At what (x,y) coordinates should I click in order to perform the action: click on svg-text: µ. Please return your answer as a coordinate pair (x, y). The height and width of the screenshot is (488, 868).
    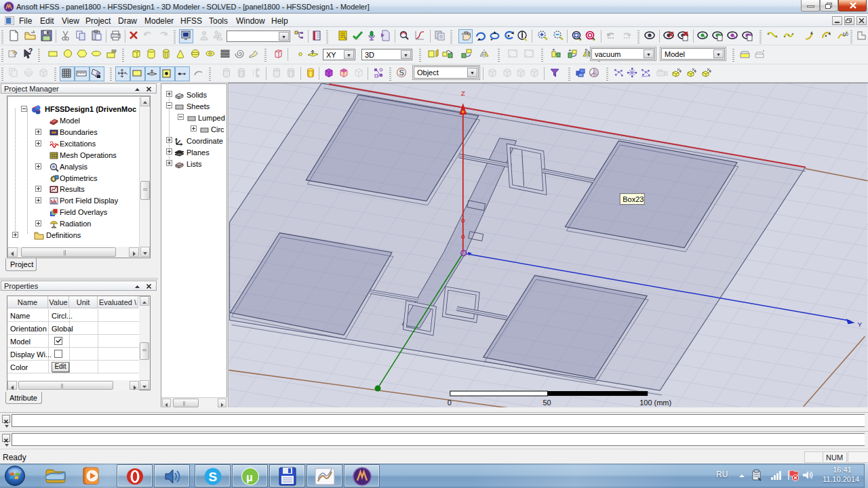
    Looking at the image, I should click on (250, 477).